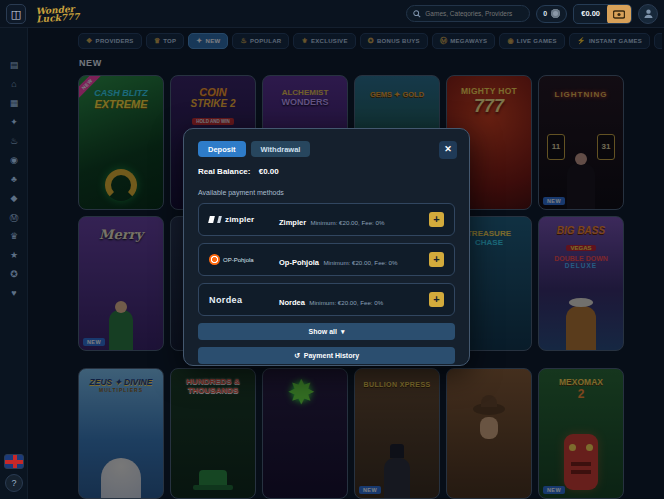 This screenshot has height=499, width=664. Describe the element at coordinates (343, 332) in the screenshot. I see `chevron-down-icon: ▾` at that location.